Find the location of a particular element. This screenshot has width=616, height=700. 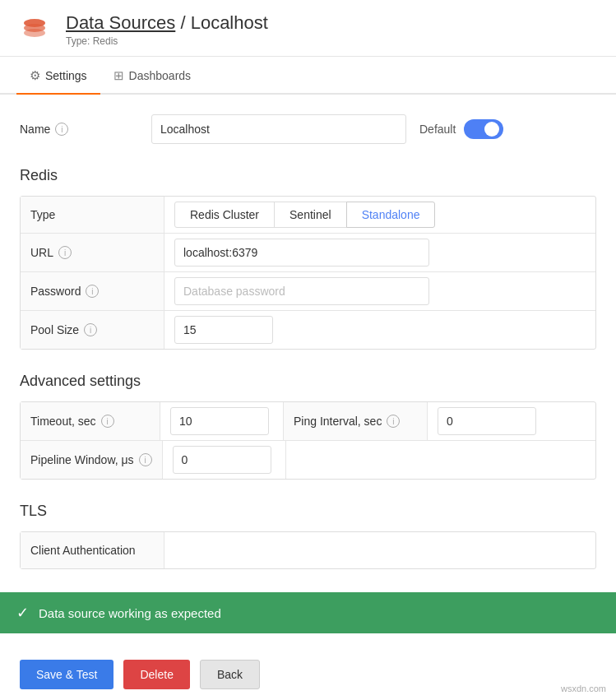

name-field-label: Name i is located at coordinates (86, 129).